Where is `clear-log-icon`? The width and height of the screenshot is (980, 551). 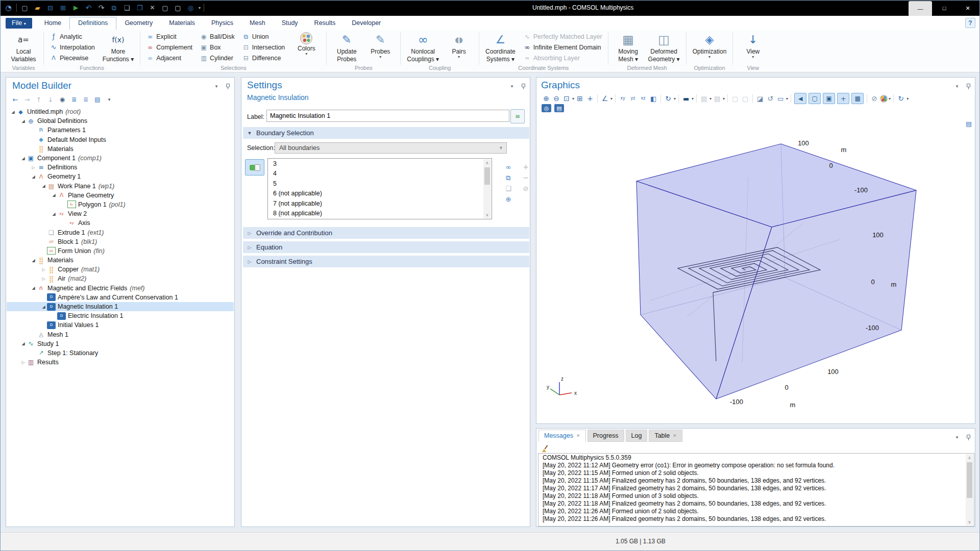 clear-log-icon is located at coordinates (545, 449).